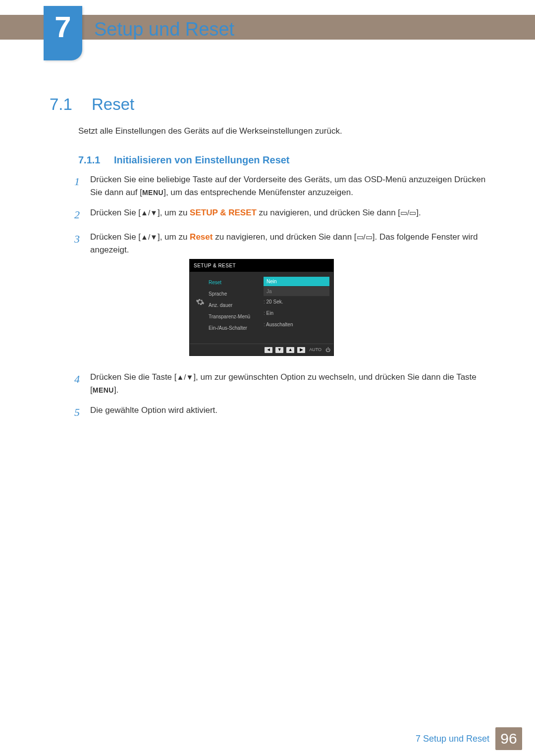  What do you see at coordinates (164, 30) in the screenshot?
I see `chapter-title: Setup und Reset` at bounding box center [164, 30].